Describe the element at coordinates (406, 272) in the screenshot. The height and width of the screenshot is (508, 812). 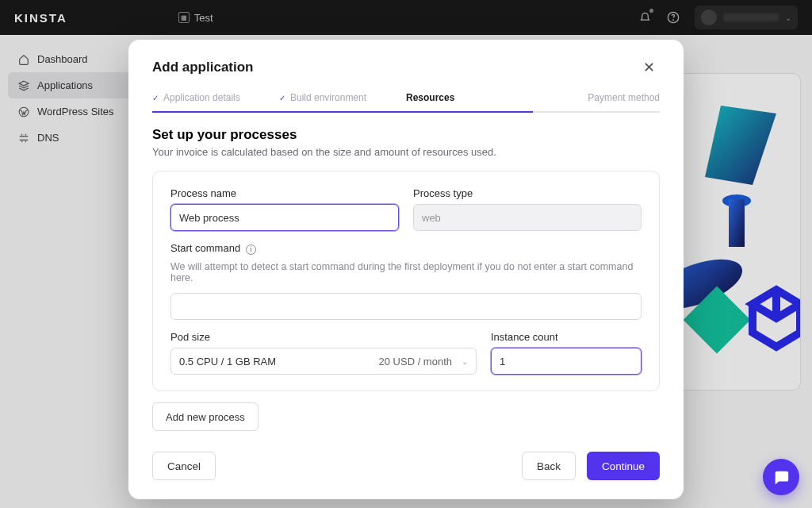
I see `start-command-help: We will attempt to detect a start comman…` at that location.